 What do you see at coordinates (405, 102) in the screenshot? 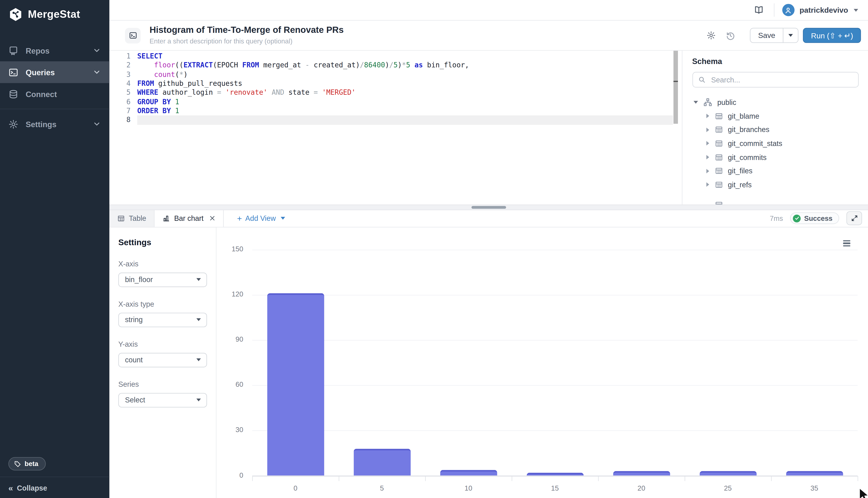
I see `code-line: GROUP BY 1` at bounding box center [405, 102].